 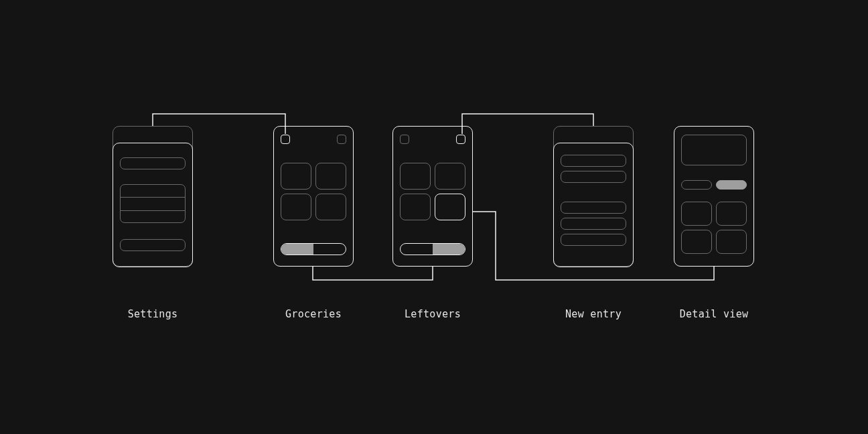 What do you see at coordinates (593, 196) in the screenshot?
I see `screen-new-entry` at bounding box center [593, 196].